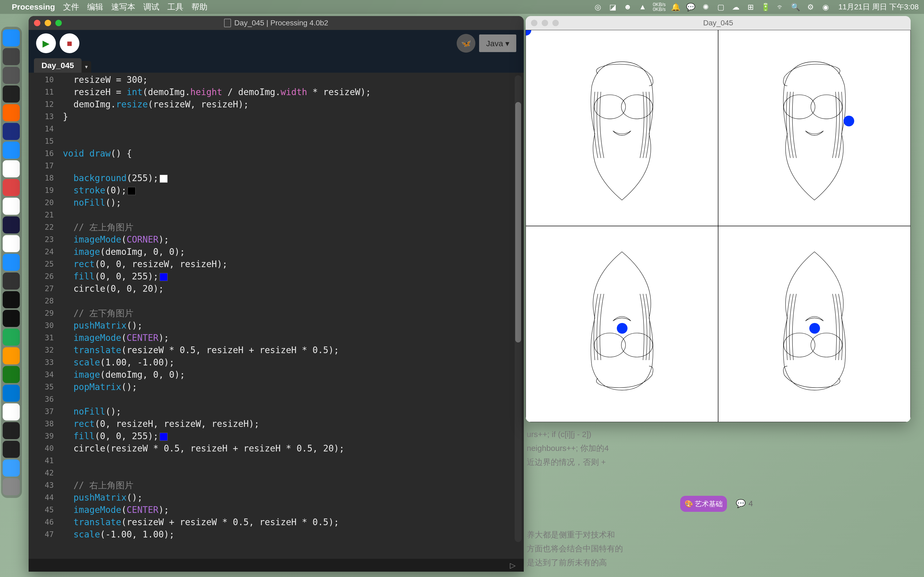 The height and width of the screenshot is (577, 924). Describe the element at coordinates (11, 113) in the screenshot. I see `dock-orange1` at that location.